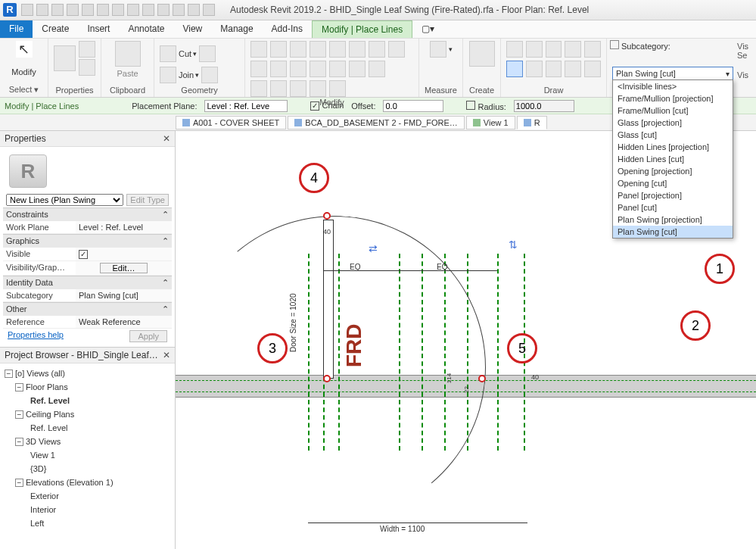  Describe the element at coordinates (673, 147) in the screenshot. I see `subcategory-option: Hidden Lines [projection]` at that location.